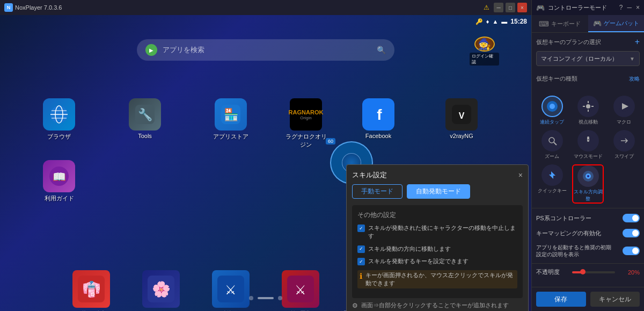 The image size is (644, 311). Describe the element at coordinates (635, 233) in the screenshot. I see `keymapping-toggle-thumb` at that location.